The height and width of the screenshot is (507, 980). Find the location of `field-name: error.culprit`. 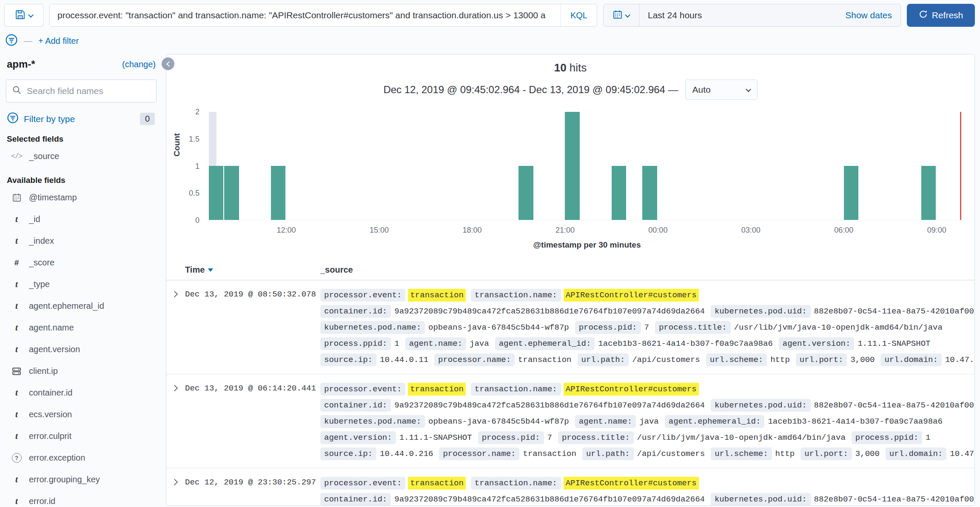

field-name: error.culprit is located at coordinates (50, 436).